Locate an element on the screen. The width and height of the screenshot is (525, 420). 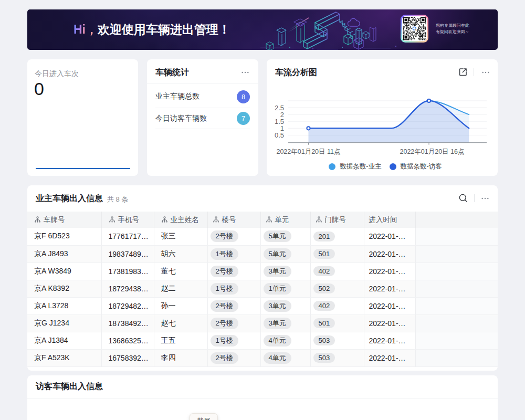
table-cell: 京A K8392 is located at coordinates (64, 289).